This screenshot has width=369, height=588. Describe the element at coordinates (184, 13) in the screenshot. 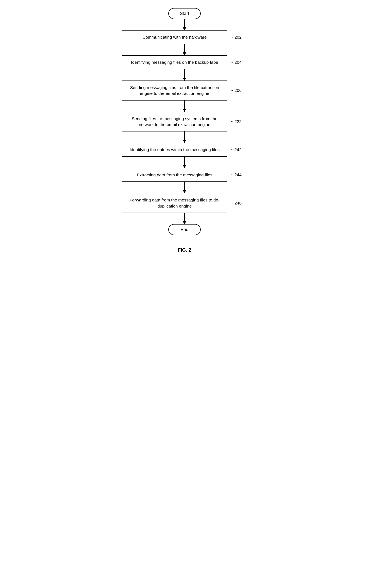

I see `start-label: Start` at that location.